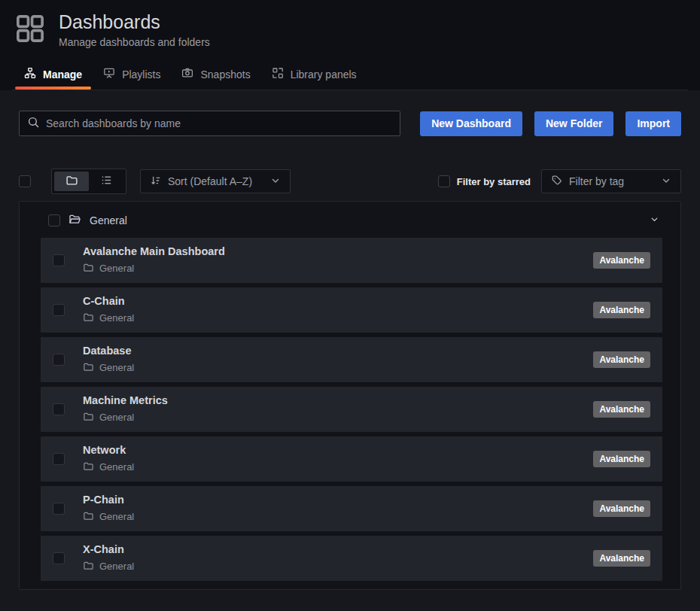 This screenshot has width=700, height=611. Describe the element at coordinates (132, 75) in the screenshot. I see `tab-playlists: Playlists` at that location.